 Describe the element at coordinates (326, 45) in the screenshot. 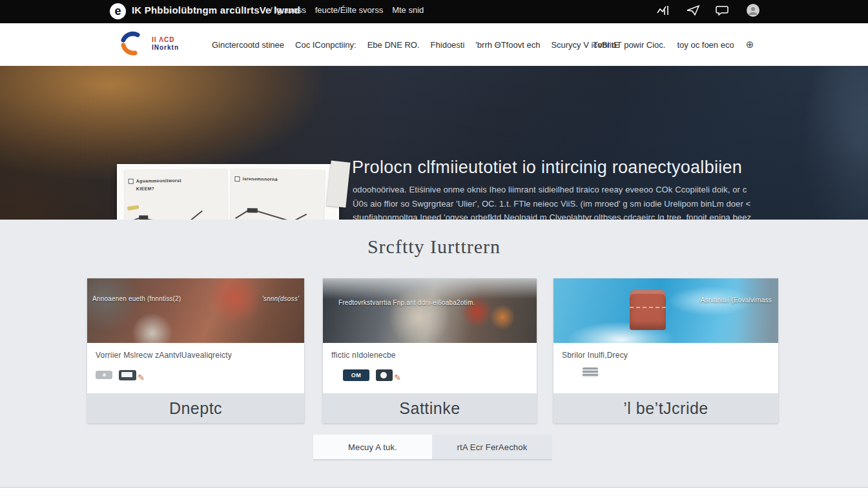

I see `nav-link: Coc IConpctiiny:` at that location.